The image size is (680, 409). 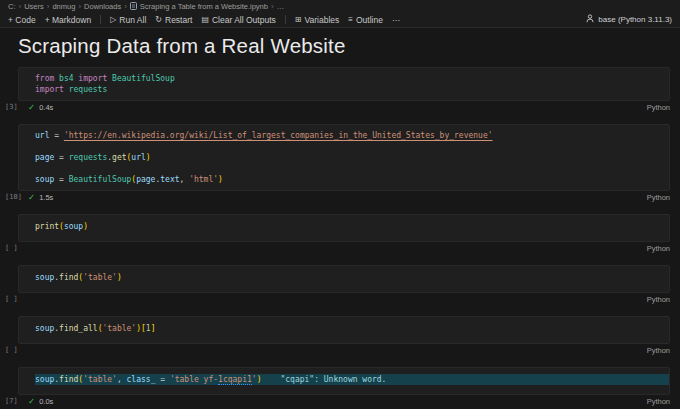 What do you see at coordinates (142, 380) in the screenshot?
I see `code-token: class_` at bounding box center [142, 380].